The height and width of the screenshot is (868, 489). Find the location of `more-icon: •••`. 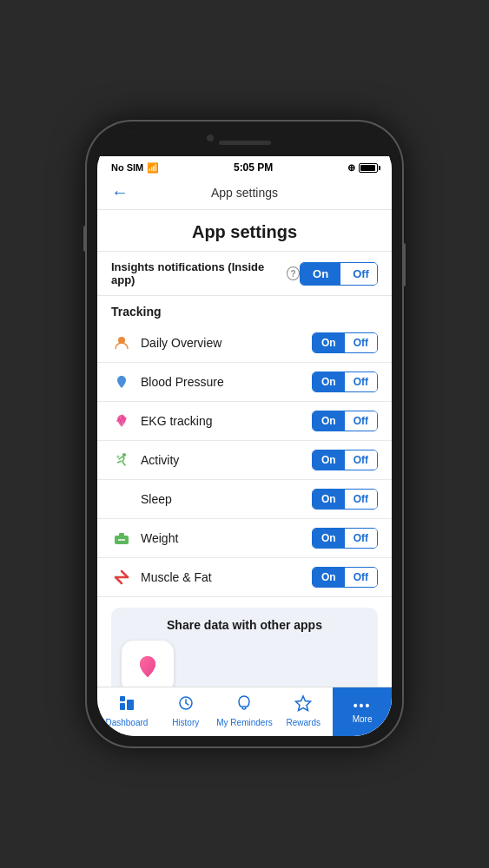

more-icon: ••• is located at coordinates (363, 706).